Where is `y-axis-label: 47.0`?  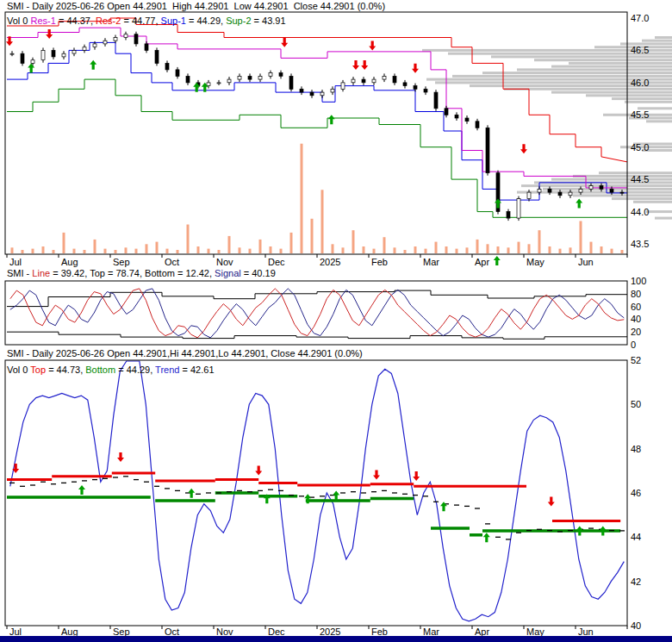
y-axis-label: 47.0 is located at coordinates (639, 18).